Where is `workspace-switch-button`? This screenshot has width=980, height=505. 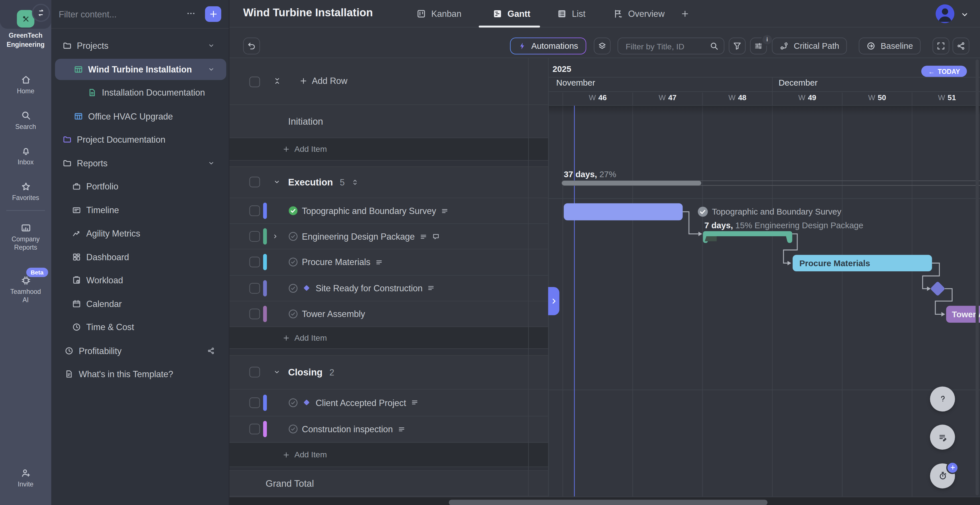
workspace-switch-button is located at coordinates (41, 13).